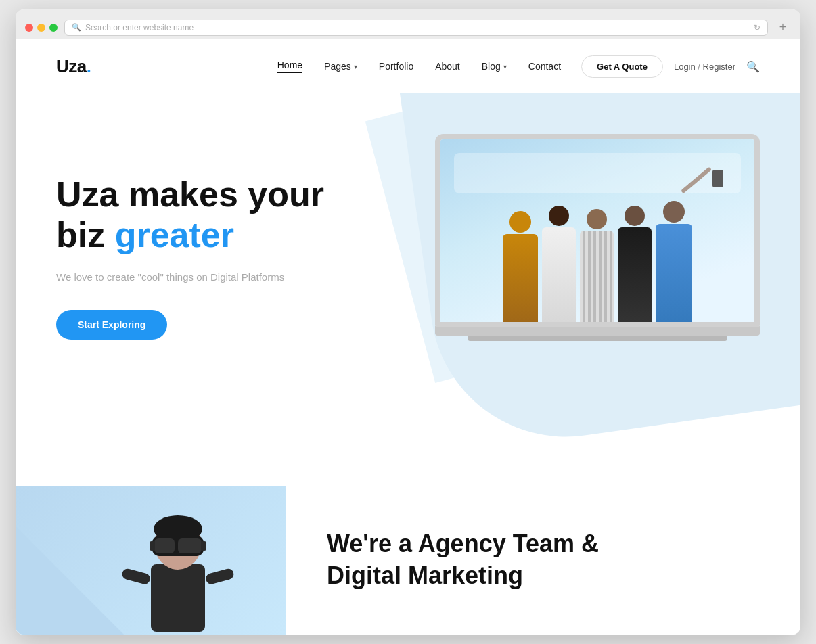 This screenshot has width=816, height=644. What do you see at coordinates (597, 231) in the screenshot?
I see `laptop-screen-inner` at bounding box center [597, 231].